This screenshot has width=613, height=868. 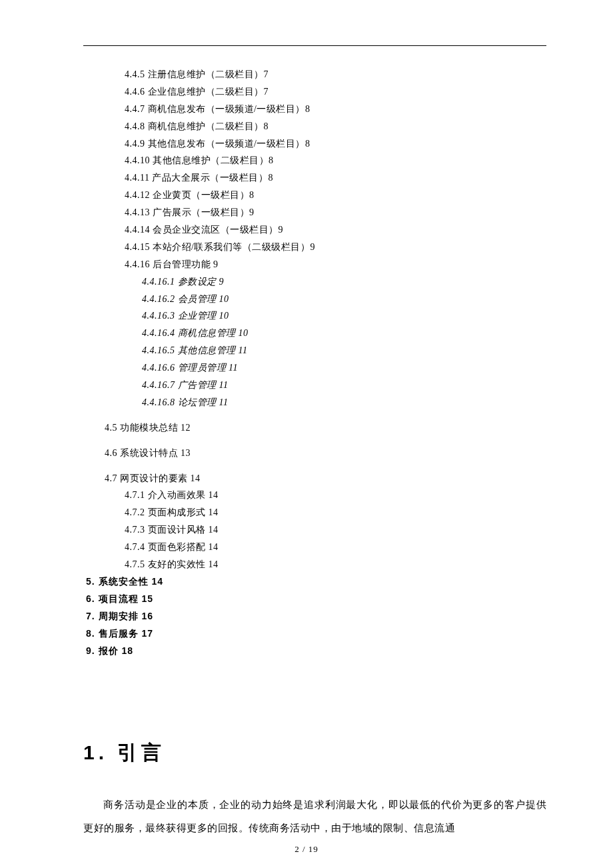 I want to click on toc-entry: 4.5 功能模块总结 12, so click(x=314, y=428).